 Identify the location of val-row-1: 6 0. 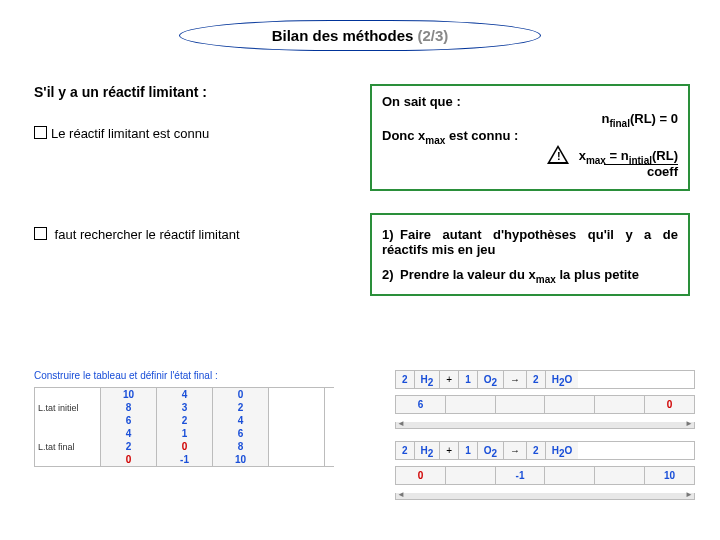
(545, 404).